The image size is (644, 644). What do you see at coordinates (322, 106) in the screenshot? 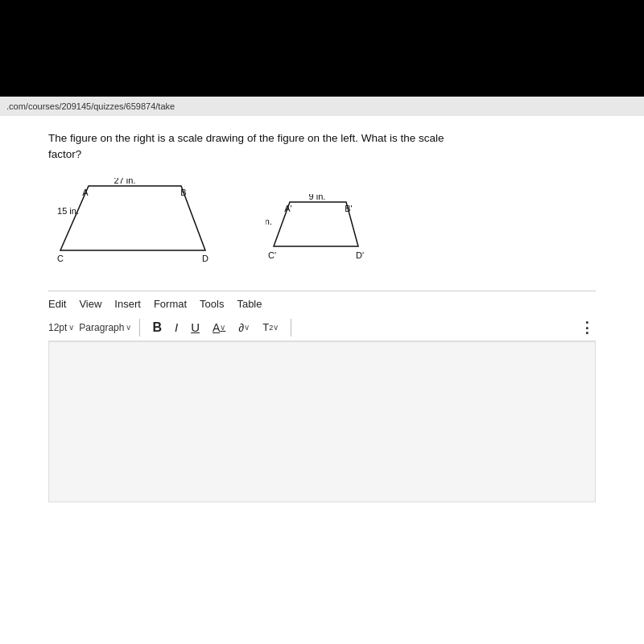
I see `url-bar: .com/courses/209145/quizzes/659874/take` at bounding box center [322, 106].